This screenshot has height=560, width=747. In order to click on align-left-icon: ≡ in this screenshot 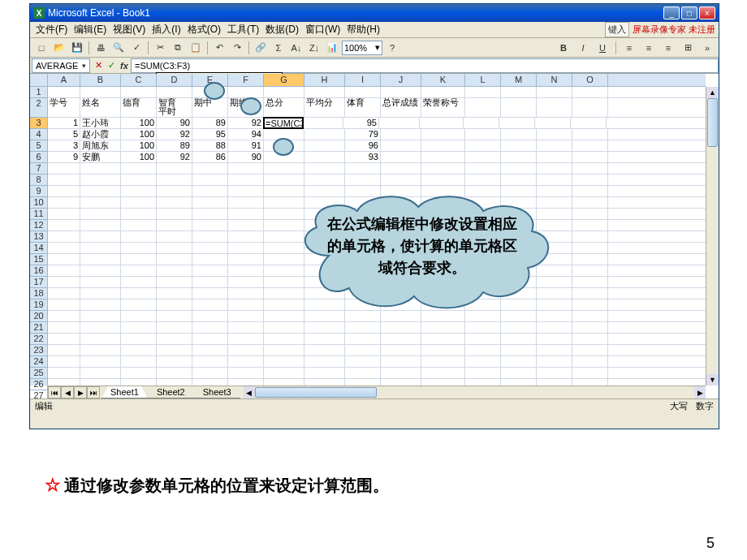, I will do `click(629, 48)`.